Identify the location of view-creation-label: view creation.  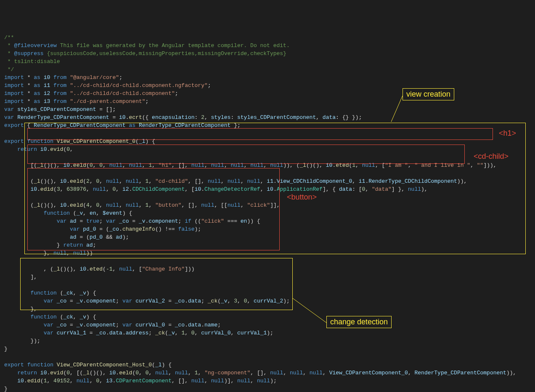
(428, 94).